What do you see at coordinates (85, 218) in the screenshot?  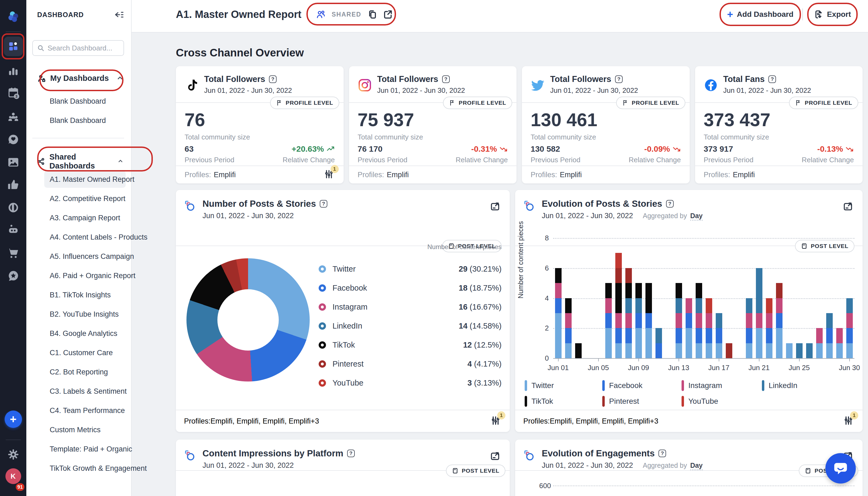 I see `sidebar-item-a3-campaign-report: A3. Campaign Report` at bounding box center [85, 218].